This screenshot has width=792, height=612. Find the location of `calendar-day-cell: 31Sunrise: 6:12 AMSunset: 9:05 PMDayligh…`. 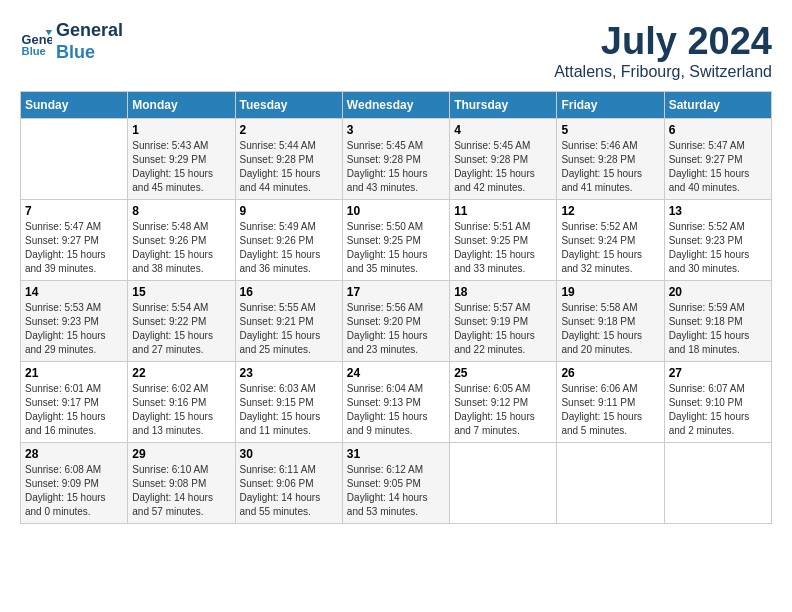

calendar-day-cell: 31Sunrise: 6:12 AMSunset: 9:05 PMDayligh… is located at coordinates (396, 484).